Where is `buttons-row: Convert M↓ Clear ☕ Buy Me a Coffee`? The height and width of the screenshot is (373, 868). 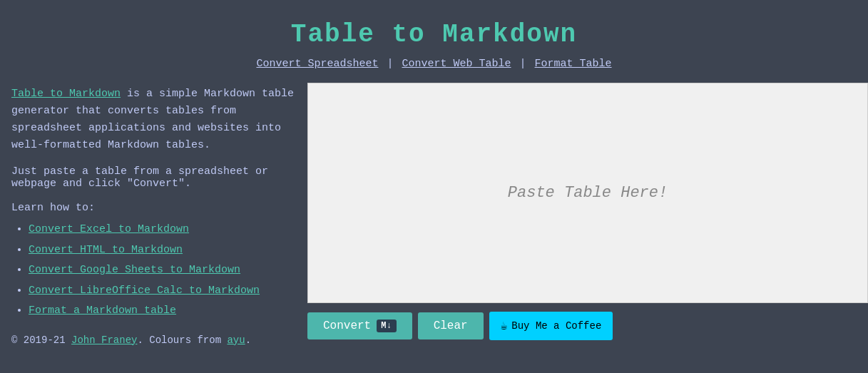
buttons-row: Convert M↓ Clear ☕ Buy Me a Coffee is located at coordinates (588, 325).